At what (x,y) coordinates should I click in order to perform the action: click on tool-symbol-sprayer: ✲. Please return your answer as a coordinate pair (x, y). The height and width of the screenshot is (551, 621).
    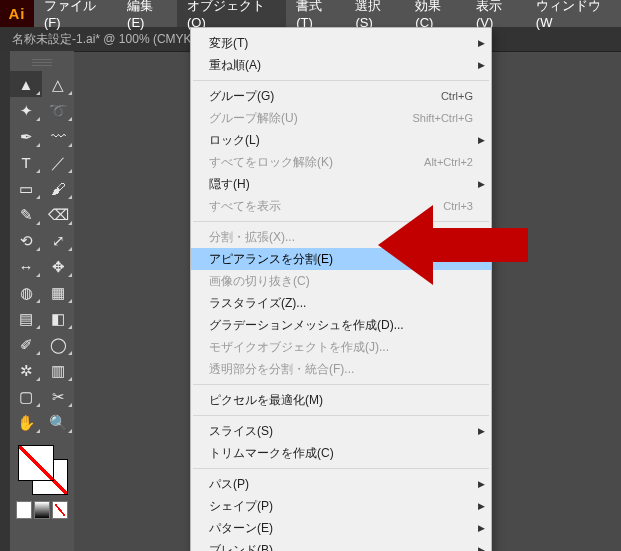
    Looking at the image, I should click on (26, 370).